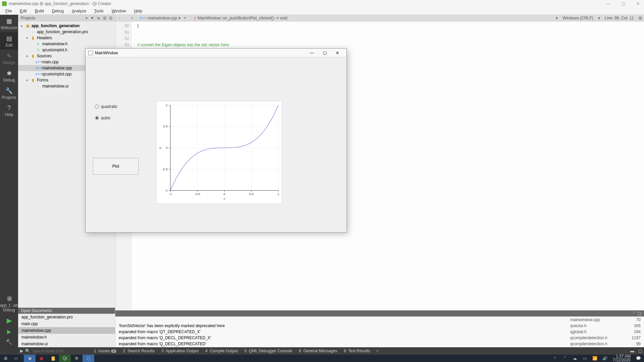 Image resolution: width=644 pixels, height=362 pixels. I want to click on wrench-icon: 🔧, so click(9, 91).